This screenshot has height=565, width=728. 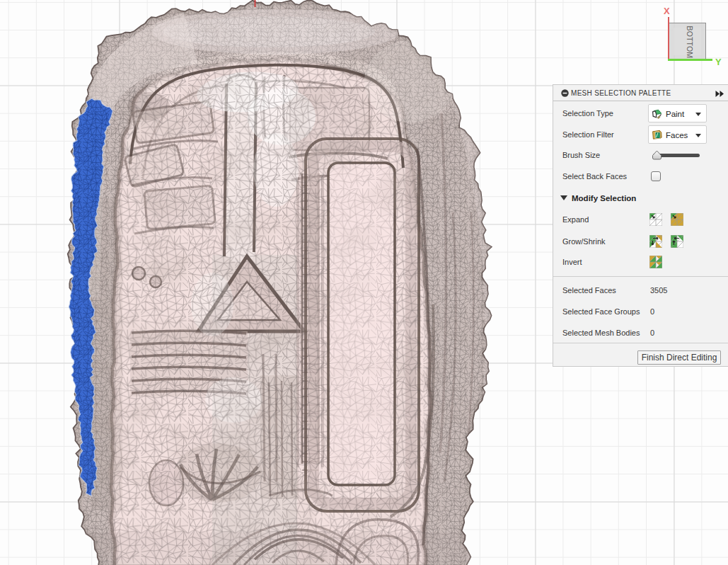 What do you see at coordinates (690, 42) in the screenshot?
I see `svg-text: BOTTOM` at bounding box center [690, 42].